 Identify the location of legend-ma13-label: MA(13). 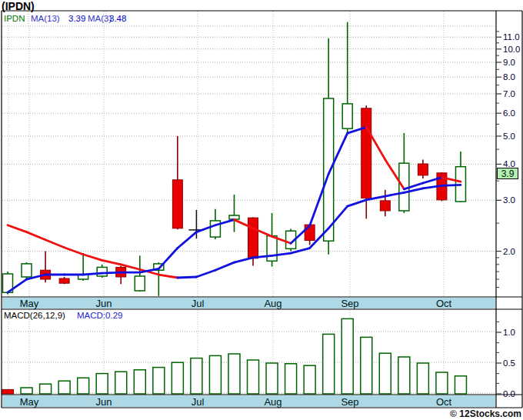
(45, 18).